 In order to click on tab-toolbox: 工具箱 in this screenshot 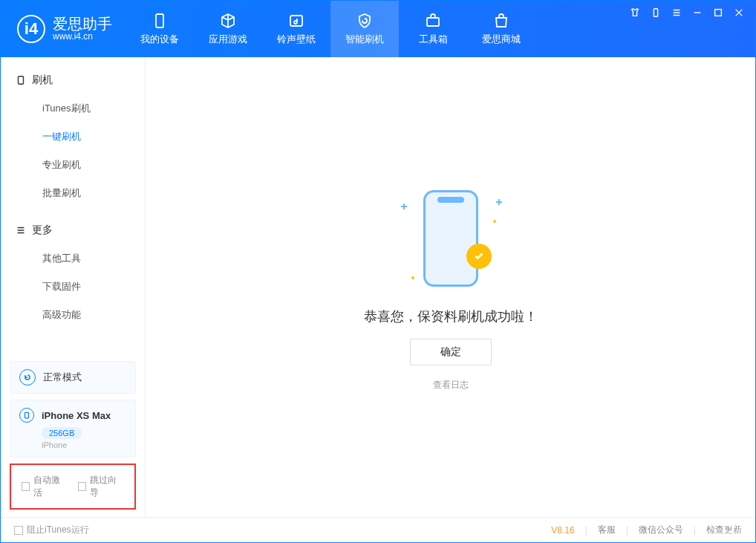, I will do `click(433, 29)`.